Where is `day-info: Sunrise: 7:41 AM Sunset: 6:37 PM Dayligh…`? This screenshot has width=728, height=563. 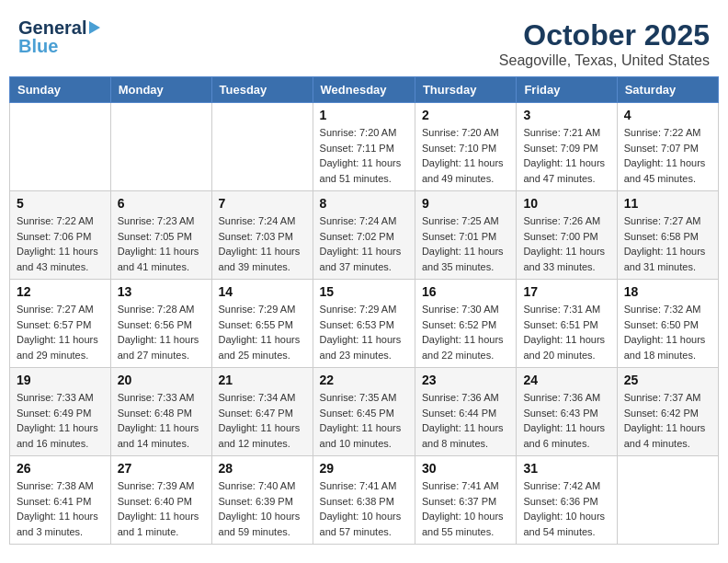
day-info: Sunrise: 7:41 AM Sunset: 6:37 PM Dayligh… is located at coordinates (465, 509).